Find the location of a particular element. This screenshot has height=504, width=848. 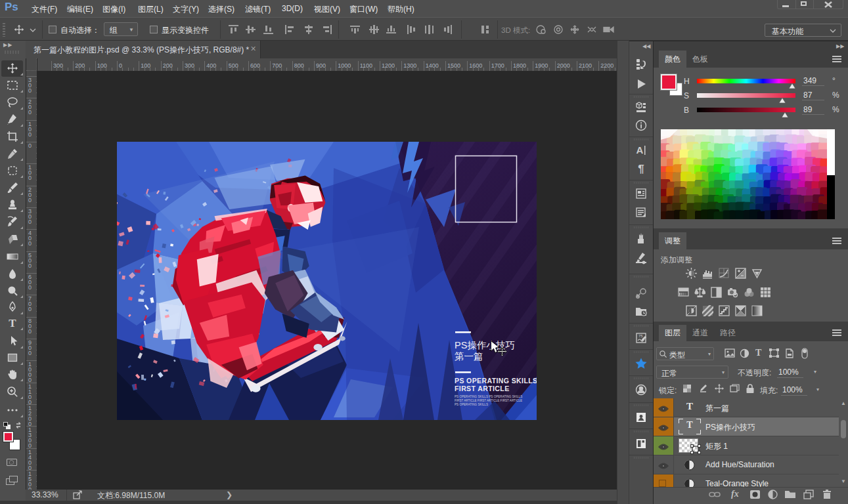

svg-text: FIRST ARTICLE is located at coordinates (482, 388).